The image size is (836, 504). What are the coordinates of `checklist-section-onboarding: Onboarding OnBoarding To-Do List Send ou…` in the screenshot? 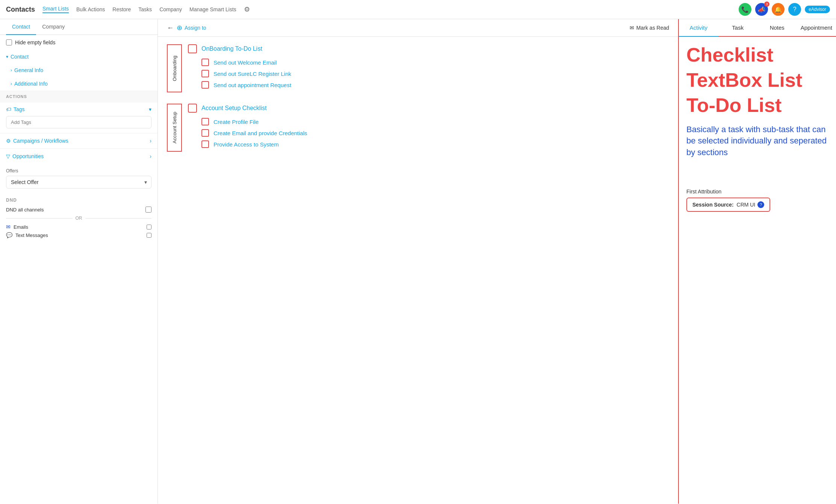 It's located at (418, 68).